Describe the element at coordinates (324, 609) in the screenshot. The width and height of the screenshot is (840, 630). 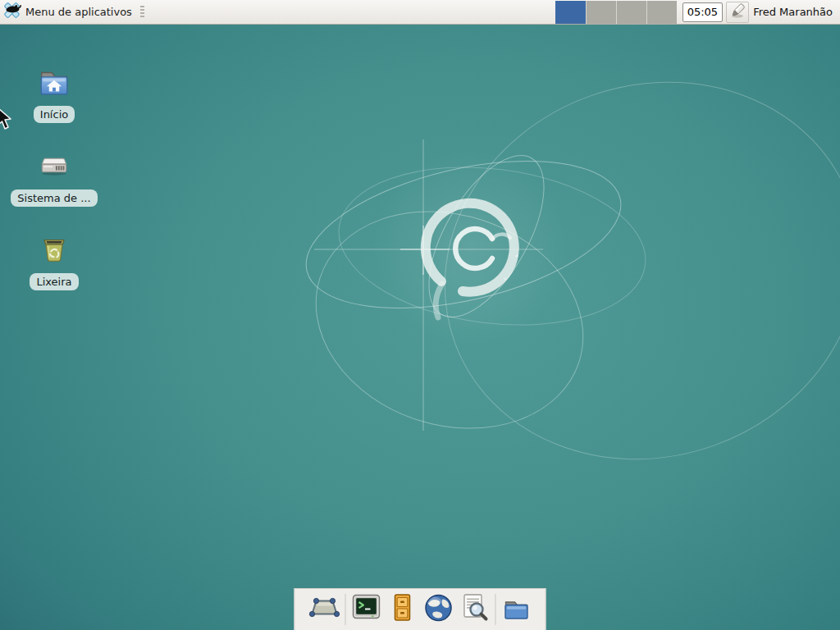
I see `show-desktop-button` at that location.